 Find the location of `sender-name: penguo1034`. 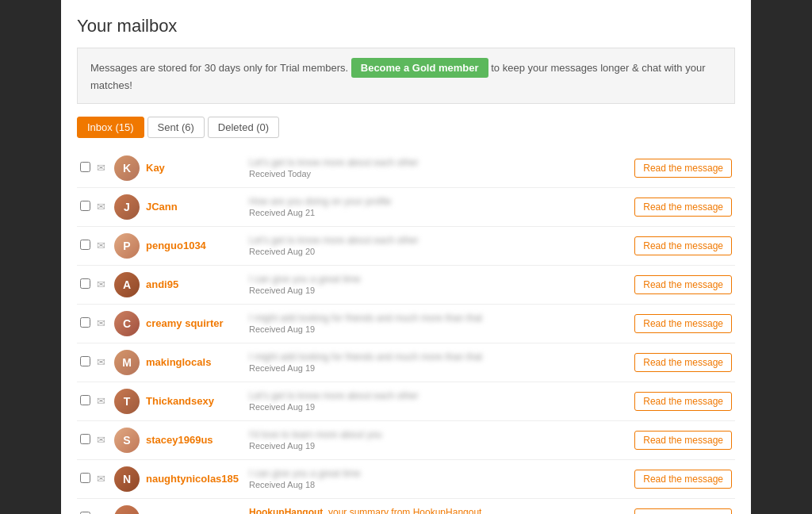

sender-name: penguo1034 is located at coordinates (194, 246).